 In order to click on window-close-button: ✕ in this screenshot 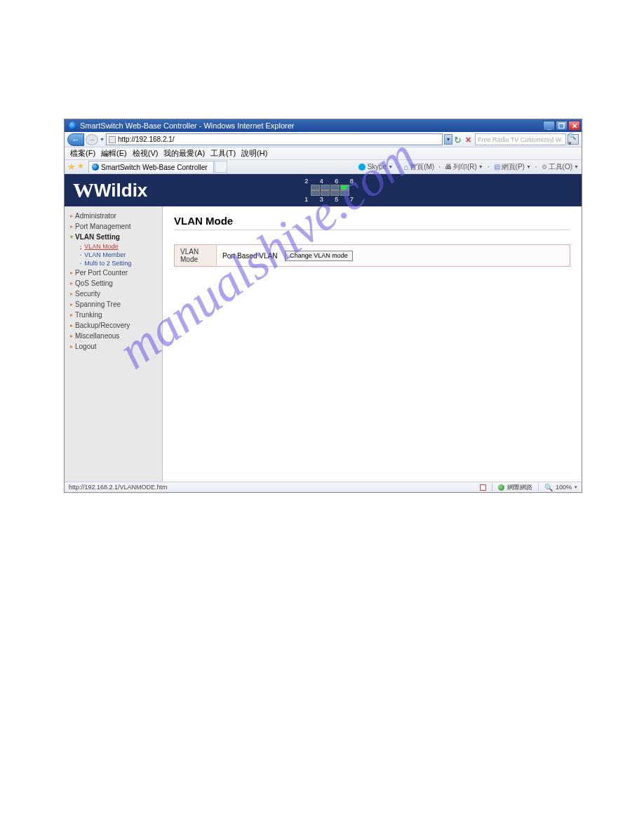, I will do `click(574, 126)`.